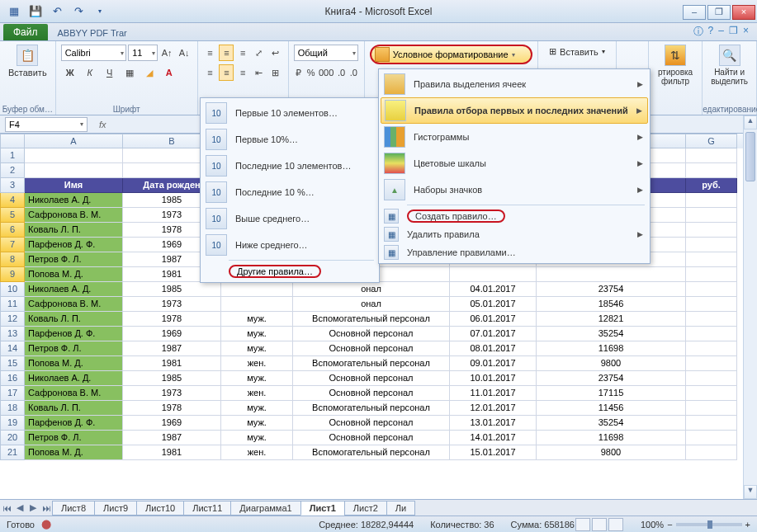 This screenshot has width=757, height=532. I want to click on zoom-out-icon: −, so click(669, 525).